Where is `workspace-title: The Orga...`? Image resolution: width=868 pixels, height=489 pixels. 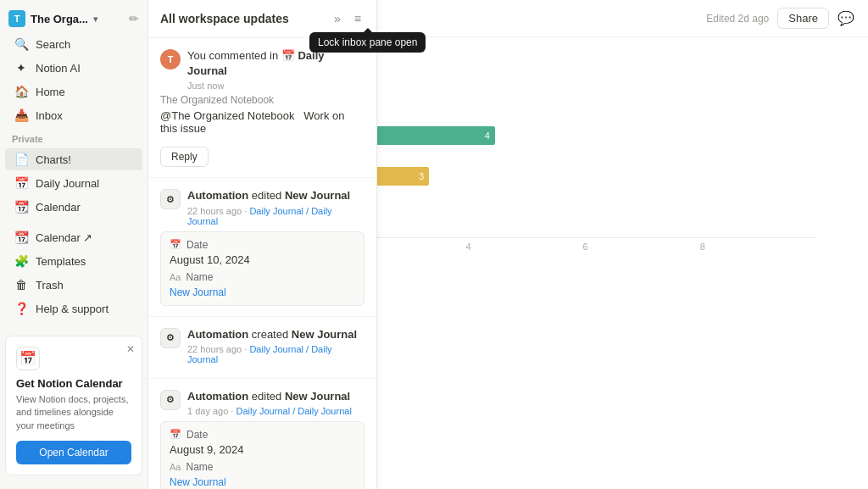
workspace-title: The Orga... is located at coordinates (59, 19).